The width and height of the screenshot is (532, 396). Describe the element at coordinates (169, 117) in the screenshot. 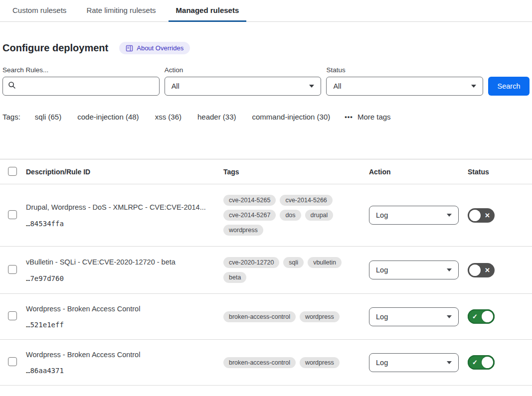

I see `tag-filter-link: xss (36)` at that location.